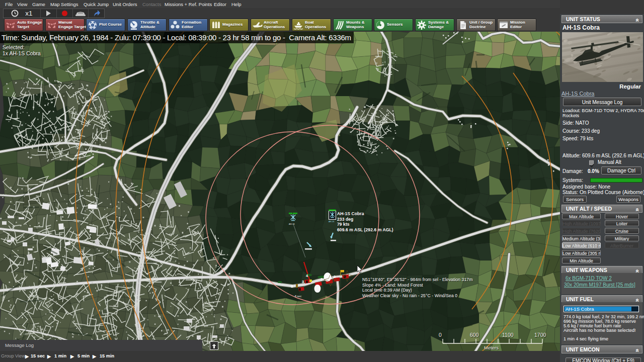  Describe the element at coordinates (365, 230) in the screenshot. I see `svg-text: 609.6 m ASL (292.6 m AGL)` at that location.